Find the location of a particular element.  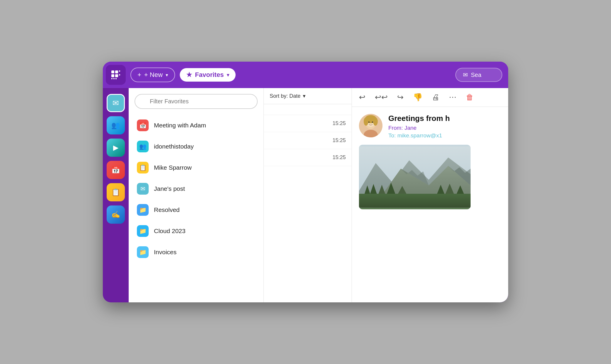

favorite-icon-janes-post: ✉ is located at coordinates (143, 189).